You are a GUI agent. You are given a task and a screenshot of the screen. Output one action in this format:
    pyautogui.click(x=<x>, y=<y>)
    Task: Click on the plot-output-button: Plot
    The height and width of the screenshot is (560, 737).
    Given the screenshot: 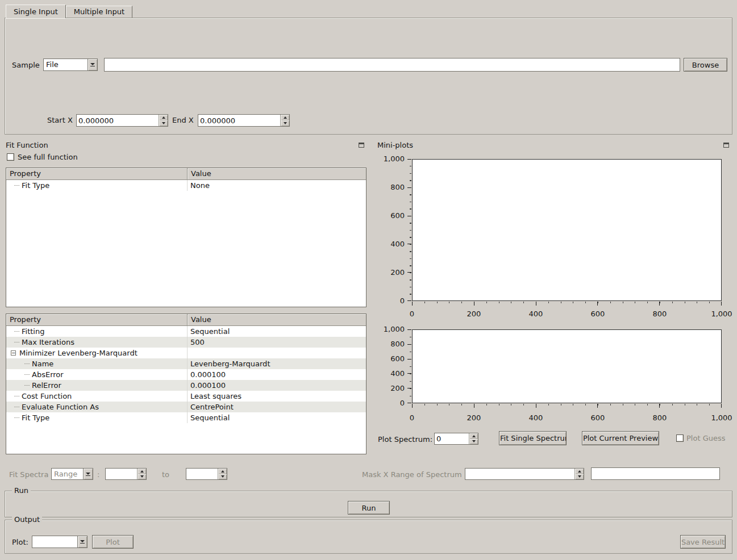 What is the action you would take?
    pyautogui.click(x=113, y=542)
    